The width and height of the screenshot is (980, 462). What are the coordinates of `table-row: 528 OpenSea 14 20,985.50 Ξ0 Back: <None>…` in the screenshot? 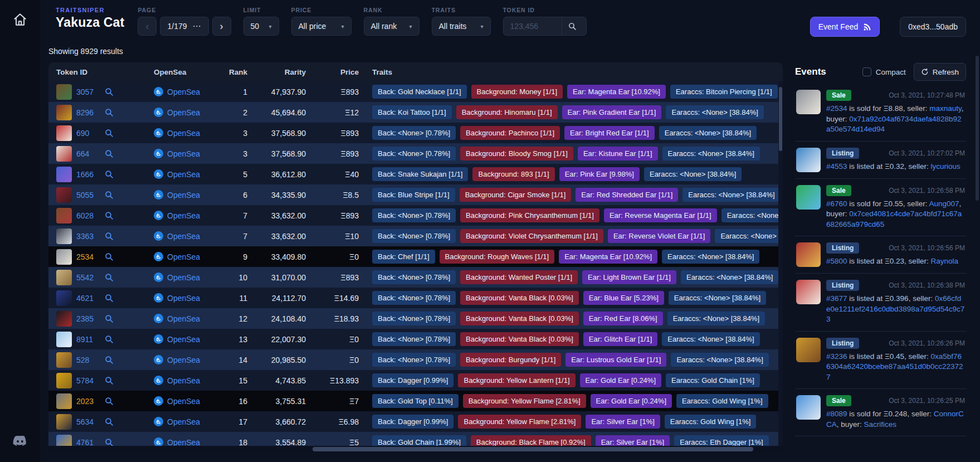 It's located at (416, 360).